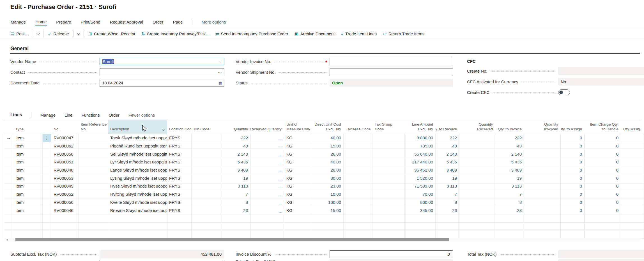 The image size is (644, 261). What do you see at coordinates (510, 146) in the screenshot?
I see `cell-qty_to_invoice: 49` at bounding box center [510, 146].